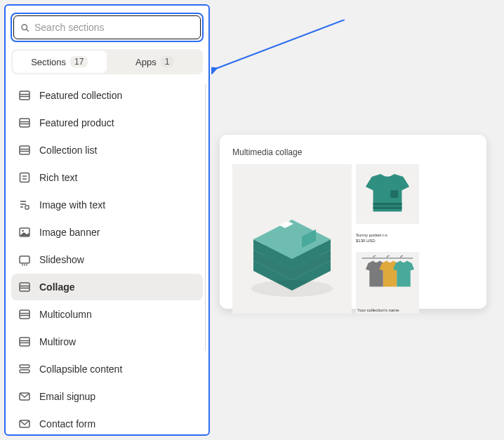 This screenshot has height=440, width=504. Describe the element at coordinates (146, 62) in the screenshot. I see `tab-apps-label: Apps` at that location.